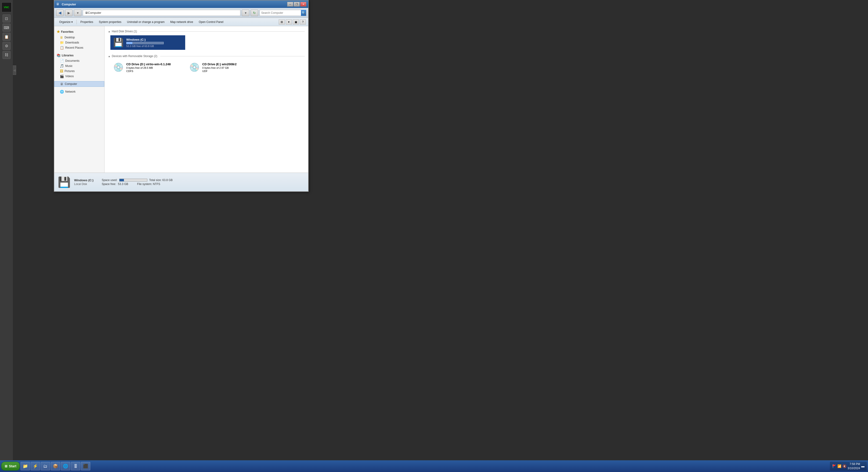  I want to click on view-options-button: ⊞, so click(282, 22).